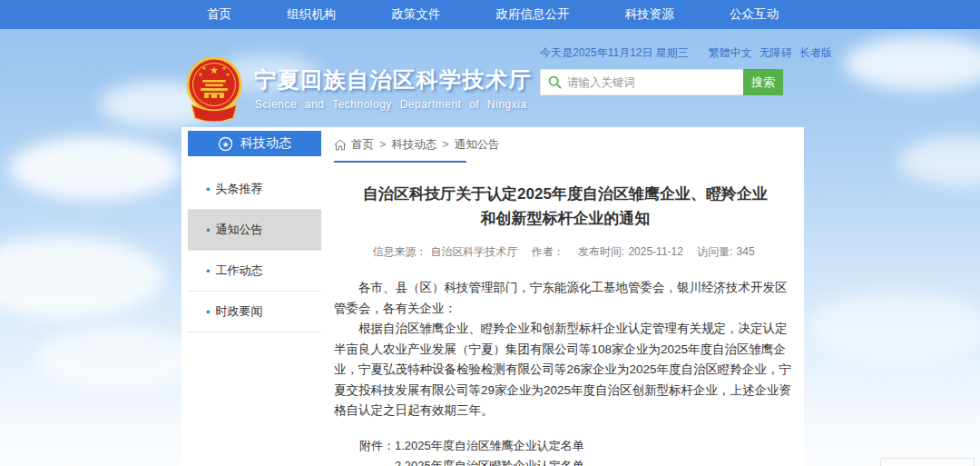 The height and width of the screenshot is (466, 980). I want to click on meta-source-label: 信息来源：, so click(399, 252).